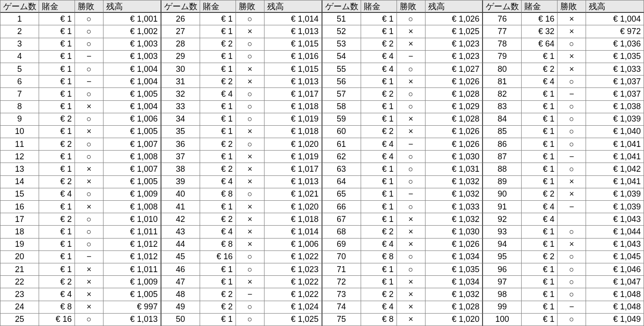 The height and width of the screenshot is (326, 644). I want to click on cell-balance: € 1,011, so click(132, 270).